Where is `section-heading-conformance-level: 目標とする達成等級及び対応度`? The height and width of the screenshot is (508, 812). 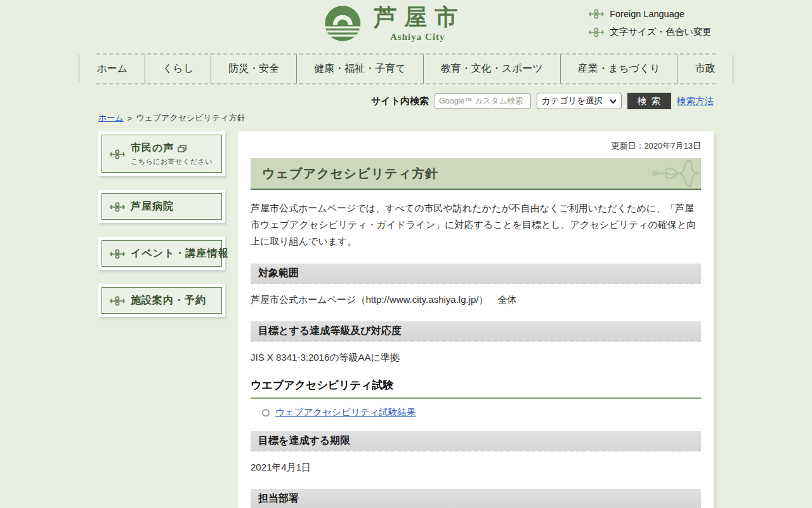 section-heading-conformance-level: 目標とする達成等級及び対応度 is located at coordinates (476, 331).